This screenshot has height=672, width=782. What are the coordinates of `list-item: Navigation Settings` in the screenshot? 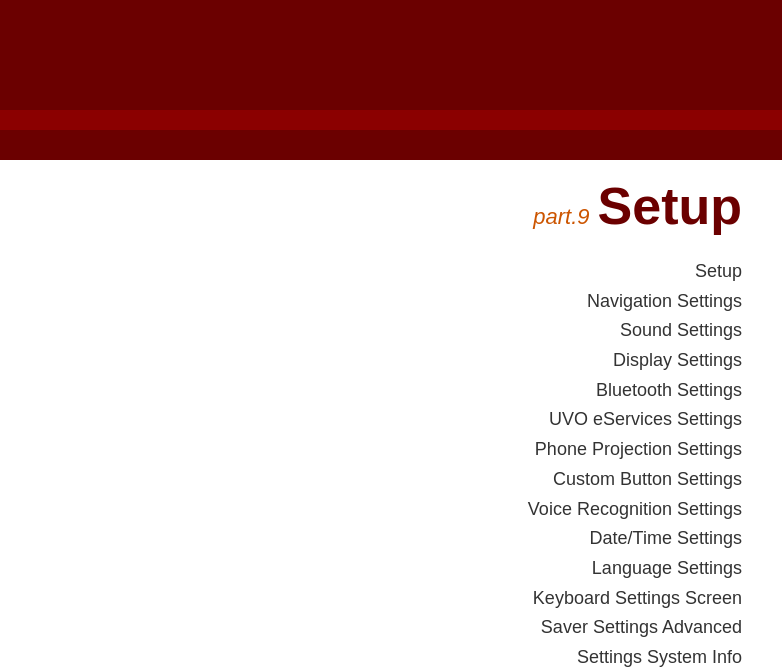 It's located at (635, 302).